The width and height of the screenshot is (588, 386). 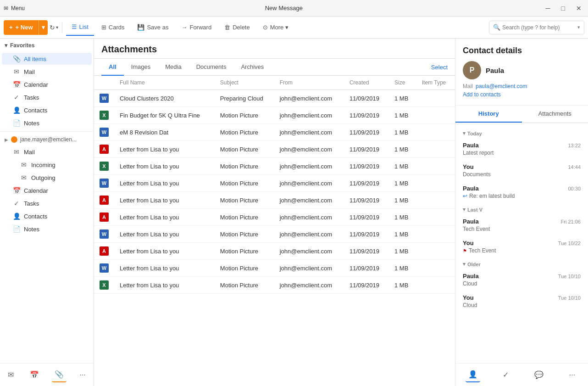 I want to click on bottom-calendar-button: 📅, so click(x=34, y=375).